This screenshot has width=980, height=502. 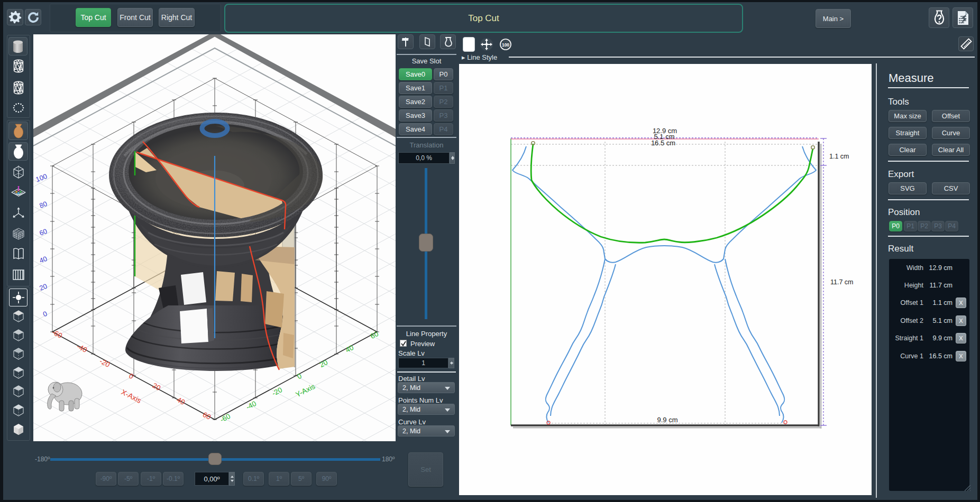 I want to click on svg-text: 16.5 cm, so click(x=663, y=143).